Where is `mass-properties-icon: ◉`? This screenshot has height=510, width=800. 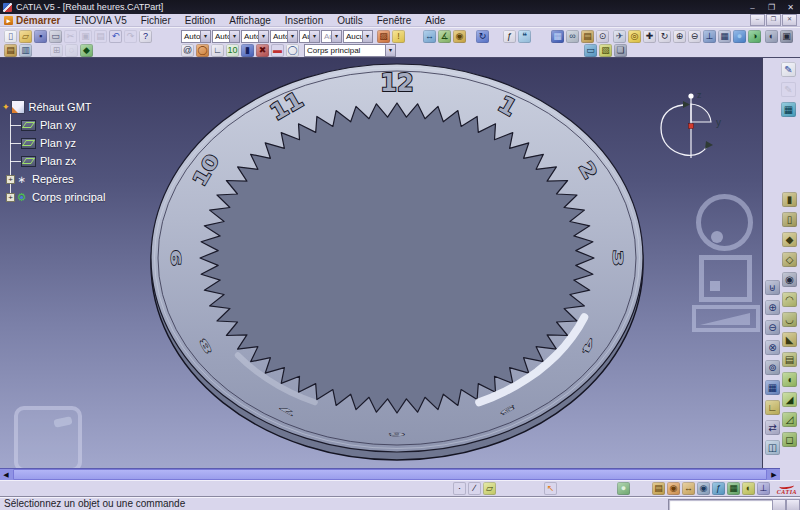
mass-properties-icon: ◉ is located at coordinates (460, 36).